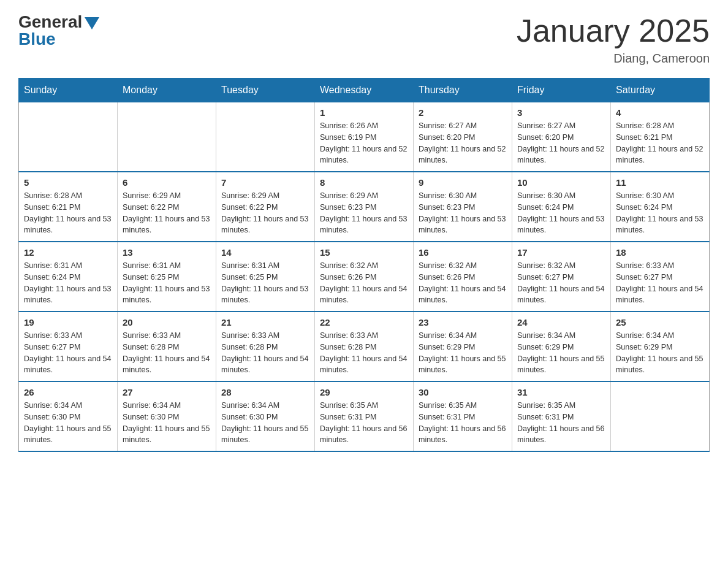 This screenshot has width=728, height=563. I want to click on calendar-cell: 19Sunrise: 6:33 AM Sunset: 6:27 PM Dayli…, so click(69, 347).